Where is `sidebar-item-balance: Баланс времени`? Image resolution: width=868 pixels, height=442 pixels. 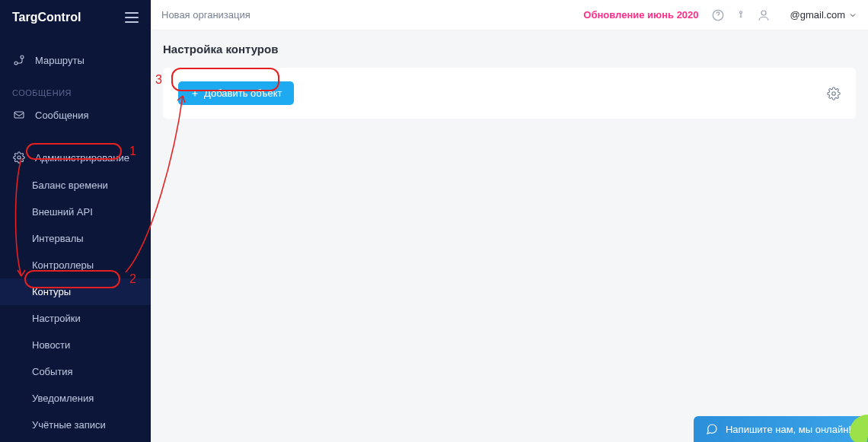 sidebar-item-balance: Баланс времени is located at coordinates (75, 186).